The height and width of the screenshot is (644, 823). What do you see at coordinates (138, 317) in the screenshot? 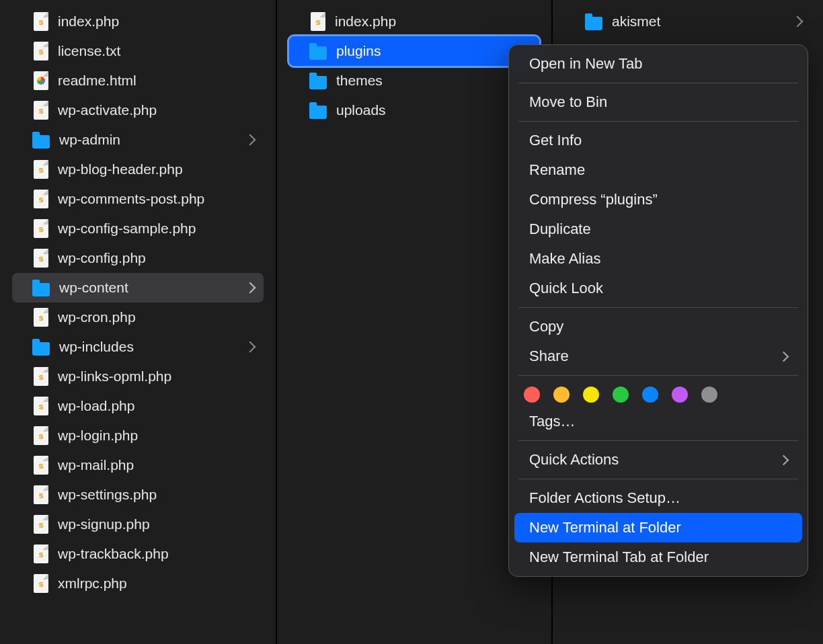
I see `file-row-wp-cron-php: swp-cron.php` at bounding box center [138, 317].